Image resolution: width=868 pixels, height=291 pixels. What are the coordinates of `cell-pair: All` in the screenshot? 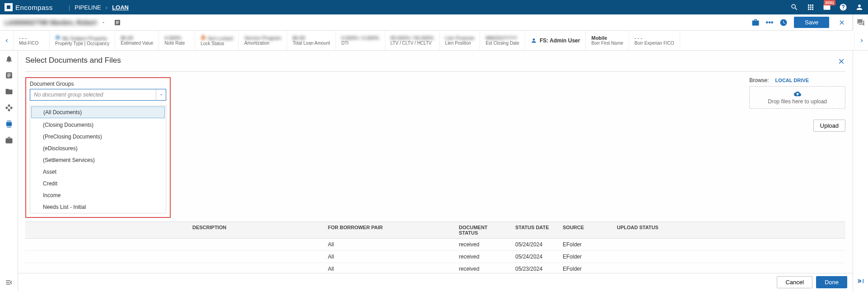 It's located at (389, 257).